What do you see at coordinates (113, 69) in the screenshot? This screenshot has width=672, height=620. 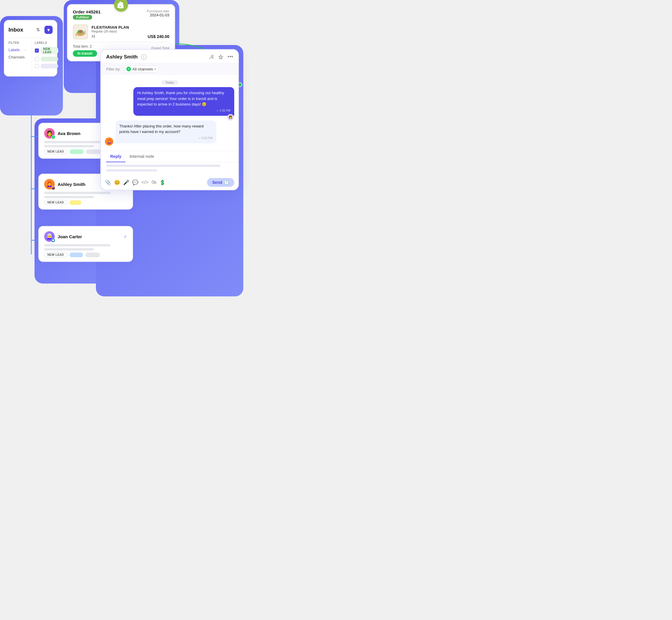 I see `filter-by-label: Filter by:` at bounding box center [113, 69].